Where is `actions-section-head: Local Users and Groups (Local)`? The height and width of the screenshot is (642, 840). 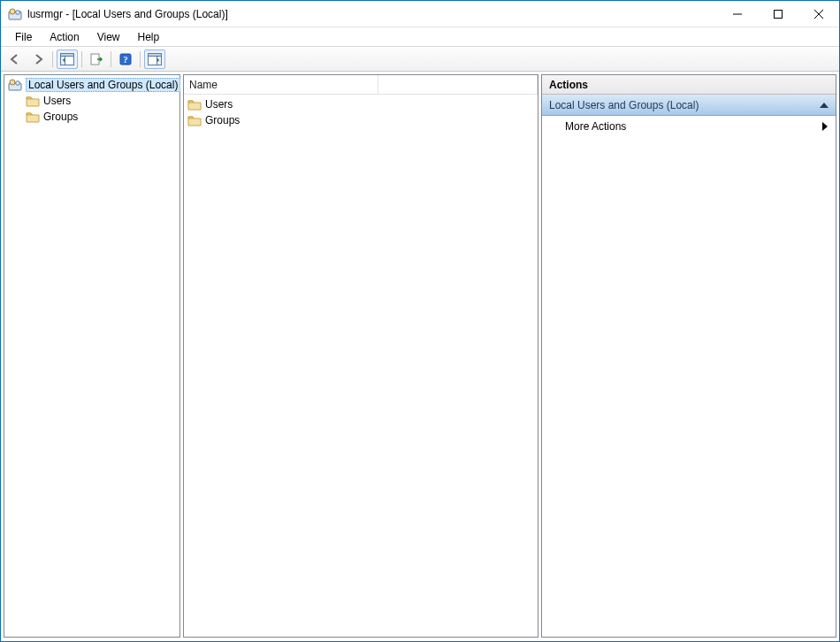 actions-section-head: Local Users and Groups (Local) is located at coordinates (689, 105).